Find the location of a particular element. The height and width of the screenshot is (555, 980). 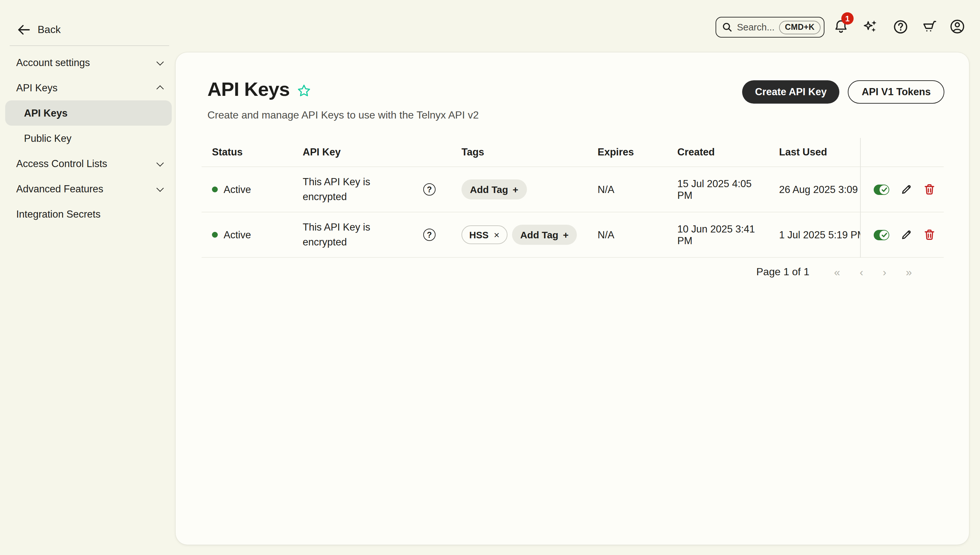

cart-button is located at coordinates (929, 27).